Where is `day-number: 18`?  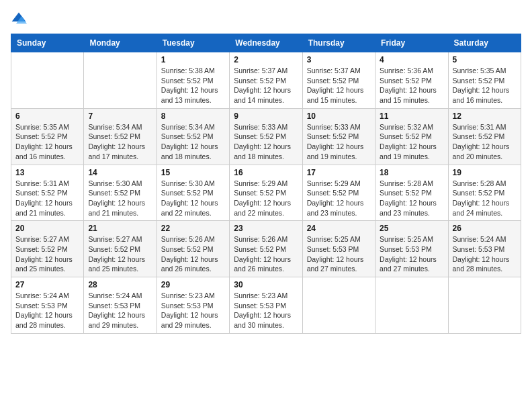
day-number: 18 is located at coordinates (411, 173).